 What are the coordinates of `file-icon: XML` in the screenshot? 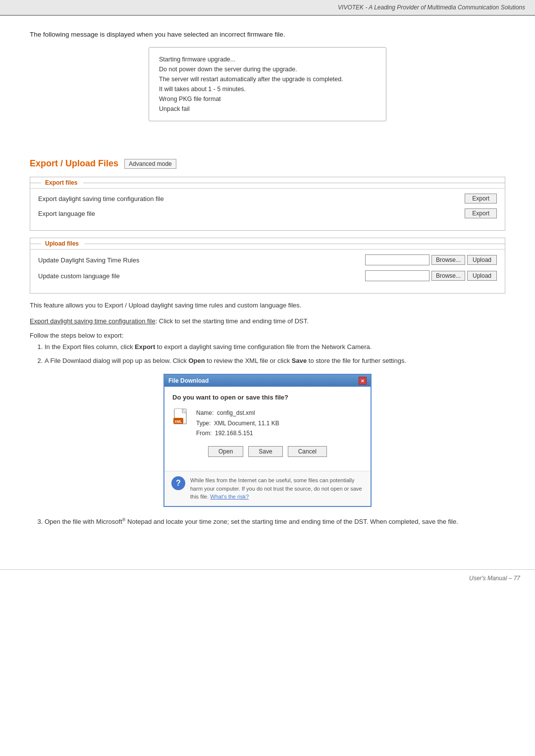 It's located at (181, 417).